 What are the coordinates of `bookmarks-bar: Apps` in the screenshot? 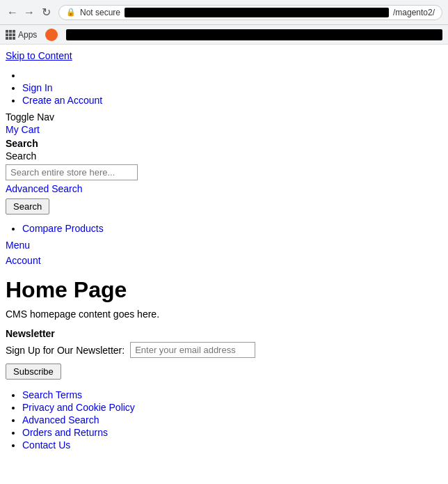 It's located at (224, 35).